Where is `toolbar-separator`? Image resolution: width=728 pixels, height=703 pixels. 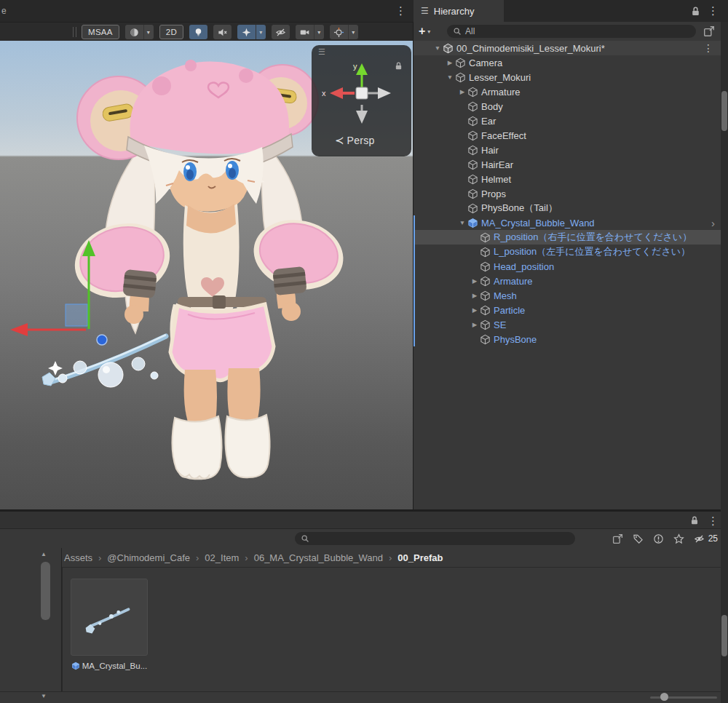
toolbar-separator is located at coordinates (73, 32).